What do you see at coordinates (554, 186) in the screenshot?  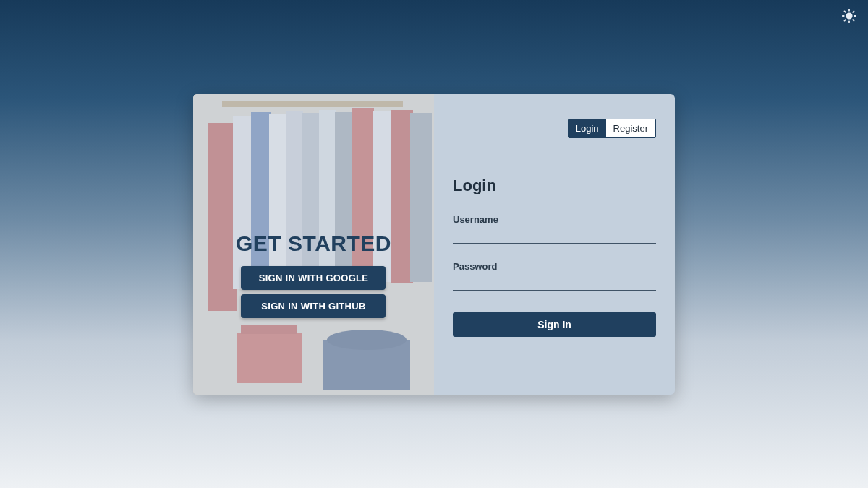 I see `form-title: Login` at bounding box center [554, 186].